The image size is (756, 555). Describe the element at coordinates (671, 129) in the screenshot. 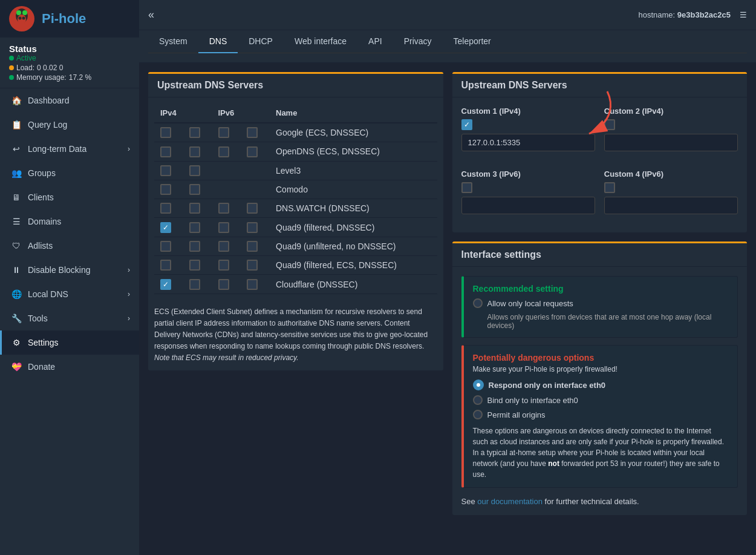

I see `custom2-section: Custom 2 (IPv4)` at that location.